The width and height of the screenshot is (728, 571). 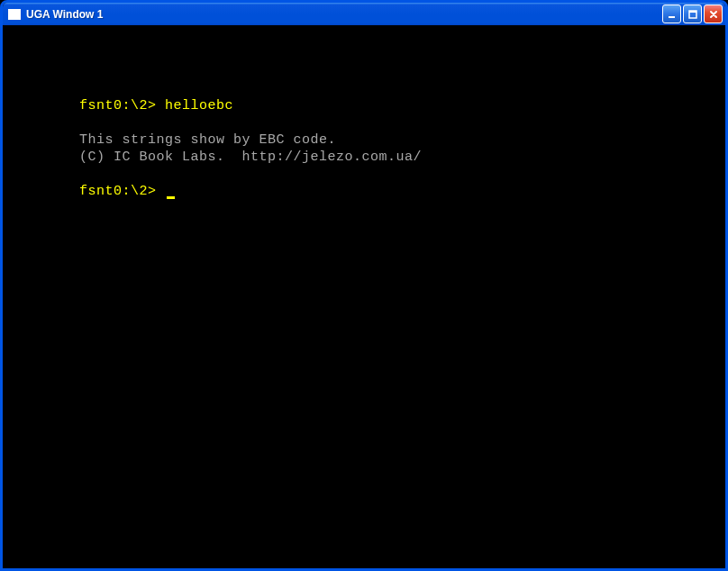 What do you see at coordinates (199, 106) in the screenshot?
I see `command-1: helloebc` at bounding box center [199, 106].